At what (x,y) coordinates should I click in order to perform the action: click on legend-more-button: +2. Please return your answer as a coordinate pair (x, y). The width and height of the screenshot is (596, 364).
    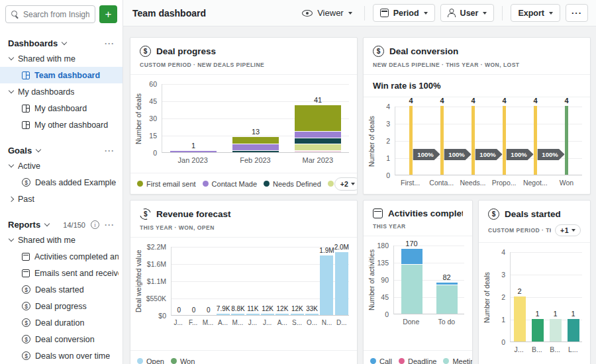
    Looking at the image, I should click on (346, 184).